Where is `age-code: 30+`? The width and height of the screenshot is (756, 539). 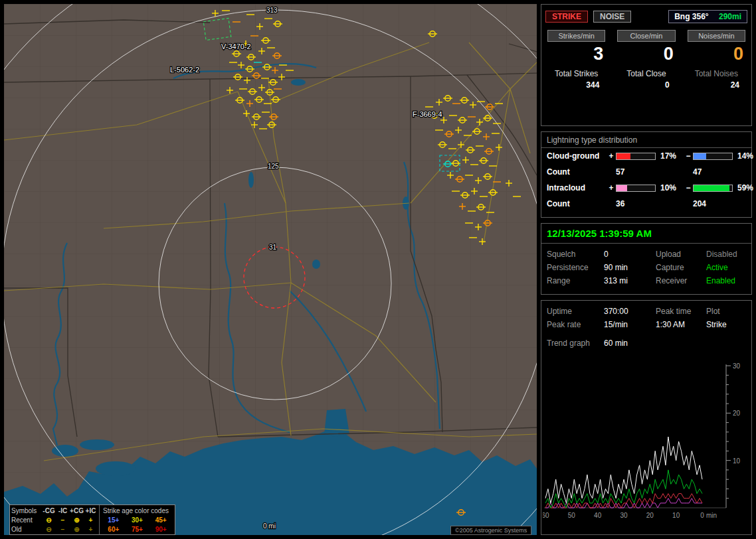
age-code: 30+ is located at coordinates (138, 520).